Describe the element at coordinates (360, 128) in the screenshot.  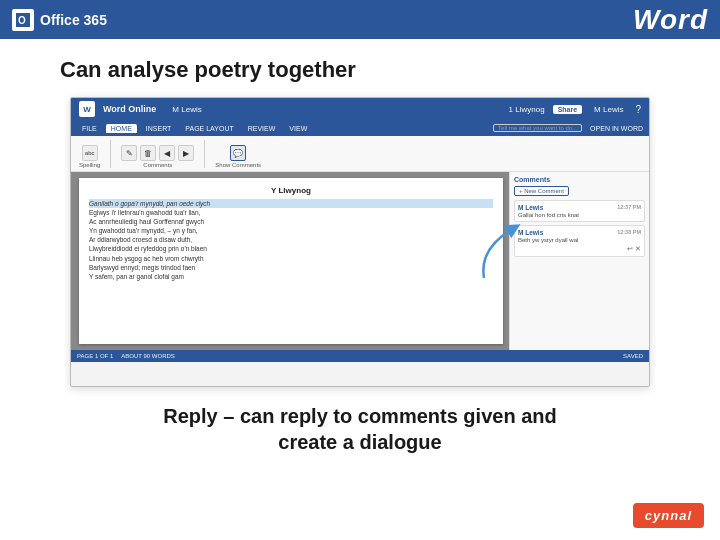
I see `ribbon-tabs: FILE HOME INSERT PAGE LAYOUT REVIEW VIEW…` at that location.